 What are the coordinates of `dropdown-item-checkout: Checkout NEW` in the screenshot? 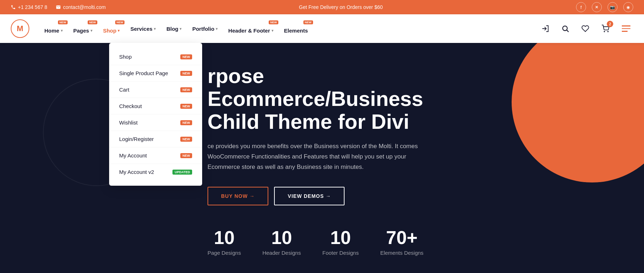 It's located at (156, 106).